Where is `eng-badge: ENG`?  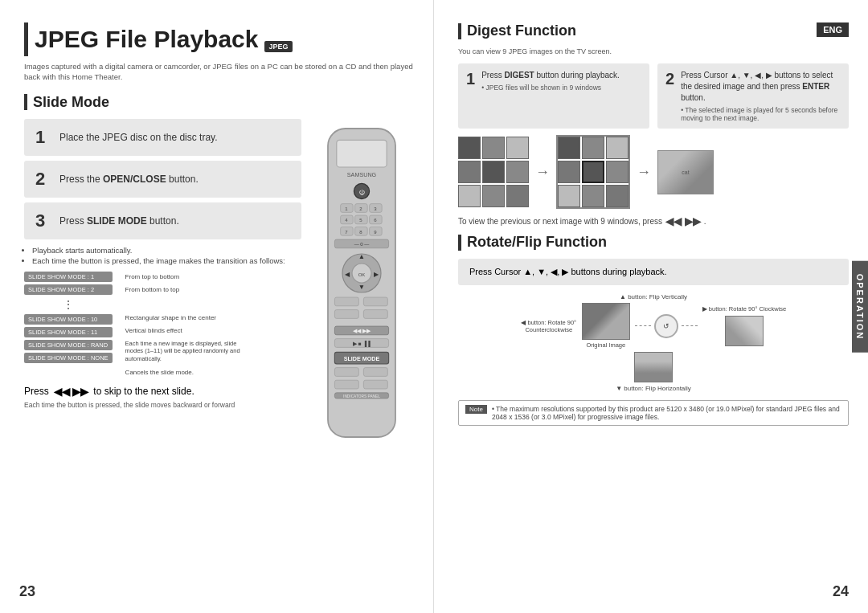
eng-badge: ENG is located at coordinates (833, 30).